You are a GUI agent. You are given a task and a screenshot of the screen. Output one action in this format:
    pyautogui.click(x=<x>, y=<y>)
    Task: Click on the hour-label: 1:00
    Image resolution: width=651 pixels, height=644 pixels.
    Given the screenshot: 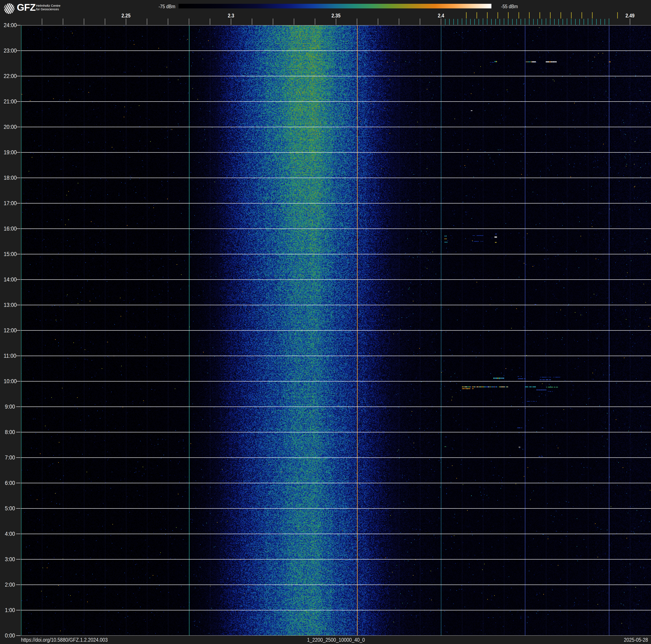 What is the action you would take?
    pyautogui.click(x=9, y=610)
    